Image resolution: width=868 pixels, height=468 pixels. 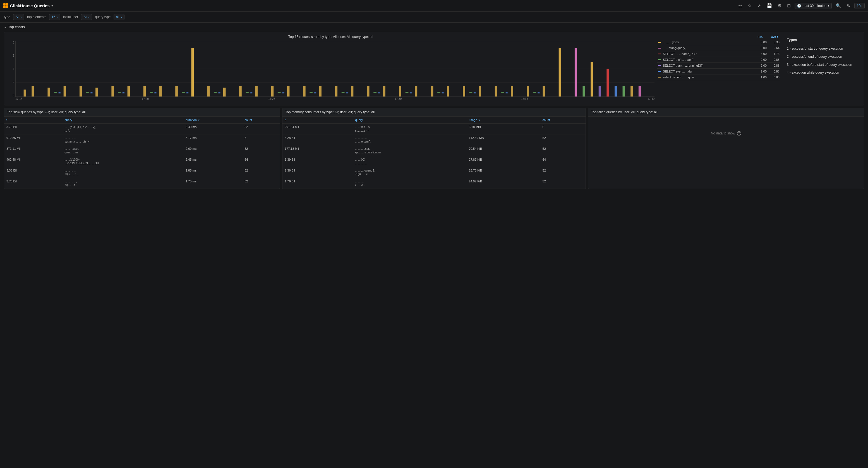 I want to click on type-filter-select: All ▾, so click(x=19, y=17).